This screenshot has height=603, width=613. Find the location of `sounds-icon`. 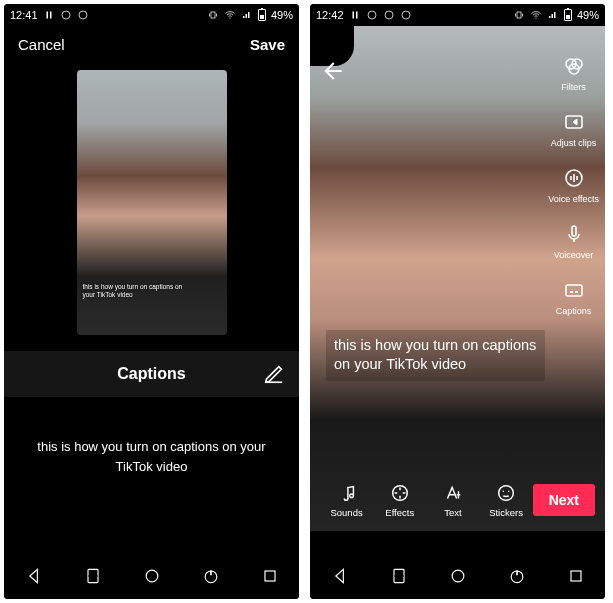

sounds-icon is located at coordinates (347, 493).